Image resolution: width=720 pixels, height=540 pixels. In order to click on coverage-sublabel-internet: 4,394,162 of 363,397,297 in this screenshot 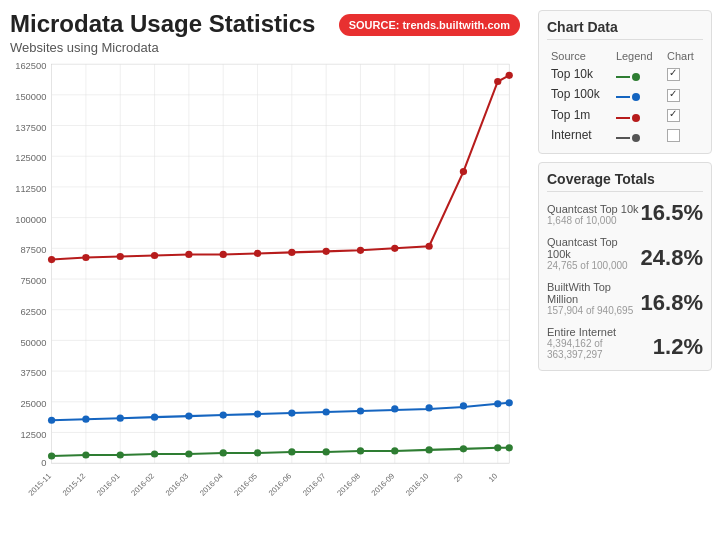, I will do `click(600, 349)`.